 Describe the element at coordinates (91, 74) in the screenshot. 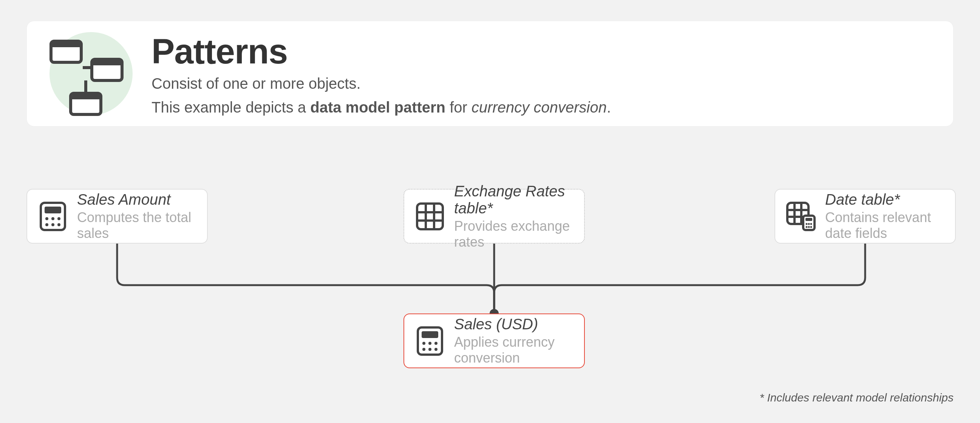

I see `pattern-diagram-icon` at that location.